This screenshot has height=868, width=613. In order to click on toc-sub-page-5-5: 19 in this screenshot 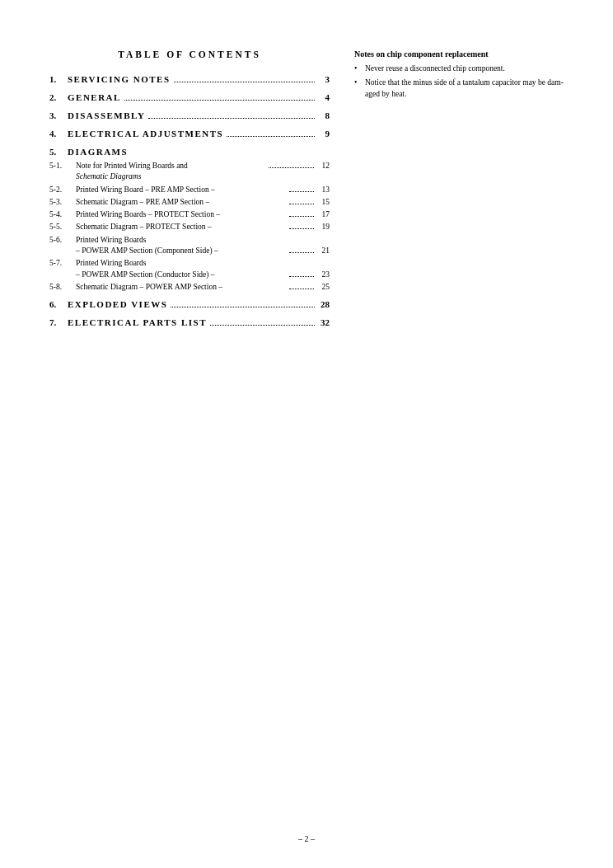, I will do `click(323, 227)`.